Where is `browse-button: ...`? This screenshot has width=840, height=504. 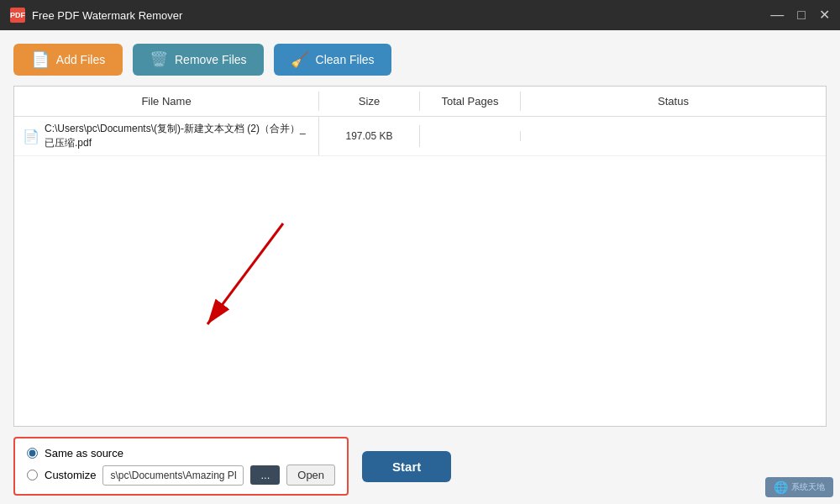
browse-button: ... is located at coordinates (265, 475).